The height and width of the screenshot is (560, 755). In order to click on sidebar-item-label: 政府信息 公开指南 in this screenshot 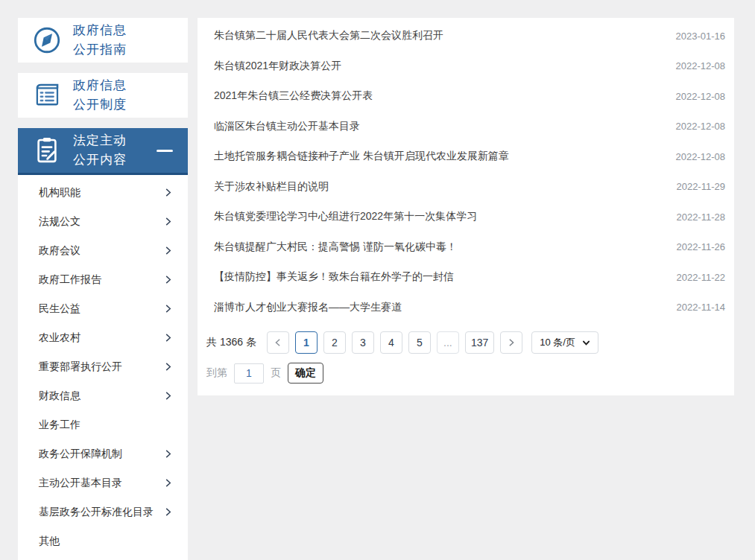, I will do `click(100, 40)`.